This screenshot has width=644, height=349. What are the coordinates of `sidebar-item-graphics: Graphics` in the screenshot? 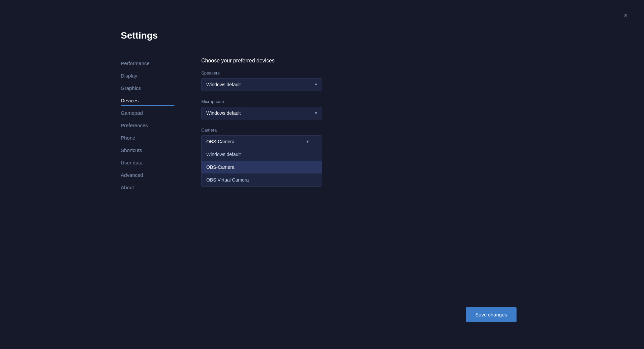 It's located at (148, 88).